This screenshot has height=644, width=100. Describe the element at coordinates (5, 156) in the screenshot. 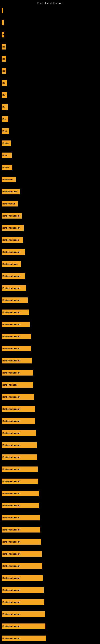

I see `bar-label: Bottl` at that location.